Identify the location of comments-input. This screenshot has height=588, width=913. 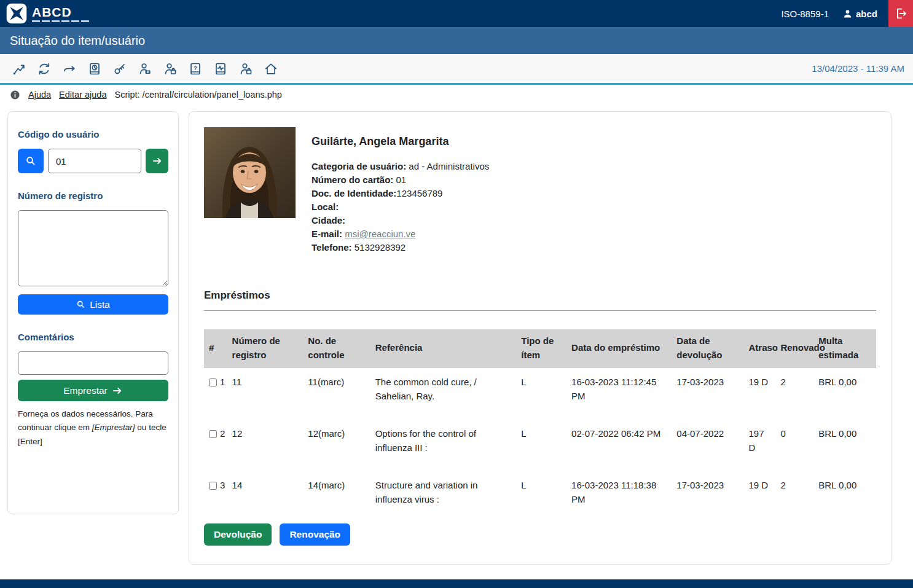
(93, 363).